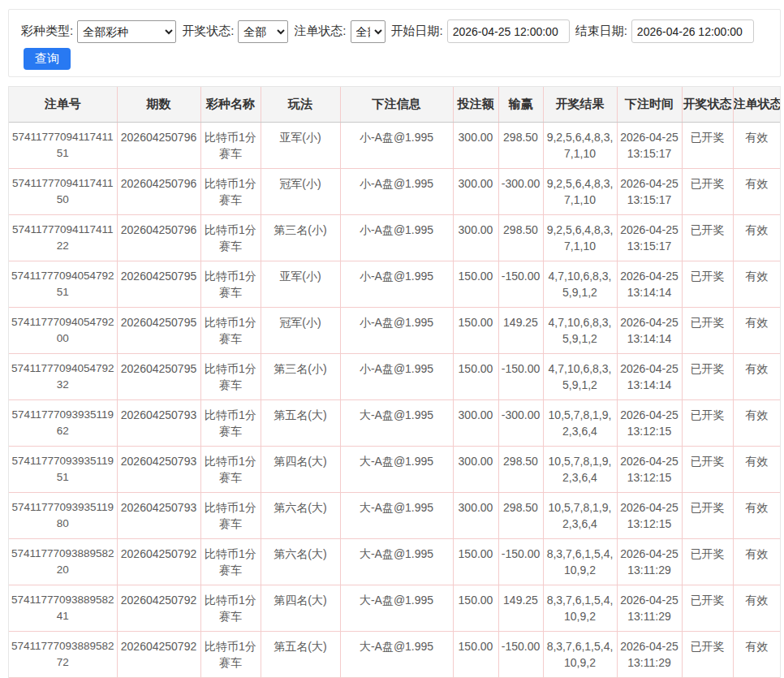  Describe the element at coordinates (63, 469) in the screenshot. I see `cell-bet_id: 5741177709393511951` at that location.